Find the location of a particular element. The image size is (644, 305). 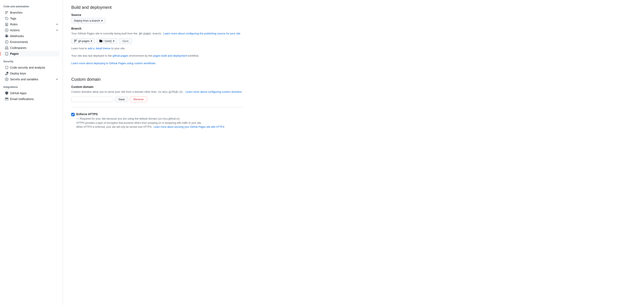

source-label: Source is located at coordinates (157, 15).